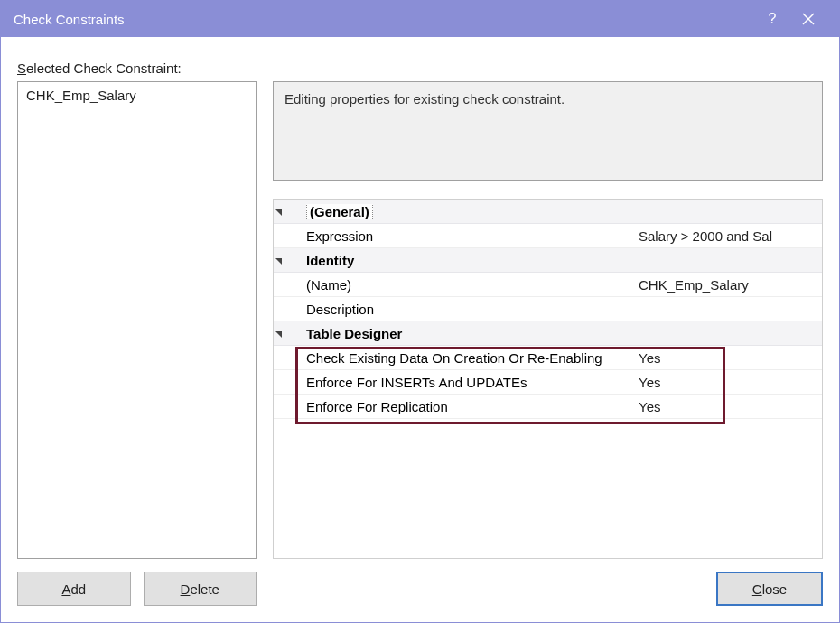  Describe the element at coordinates (808, 19) in the screenshot. I see `close-icon` at that location.